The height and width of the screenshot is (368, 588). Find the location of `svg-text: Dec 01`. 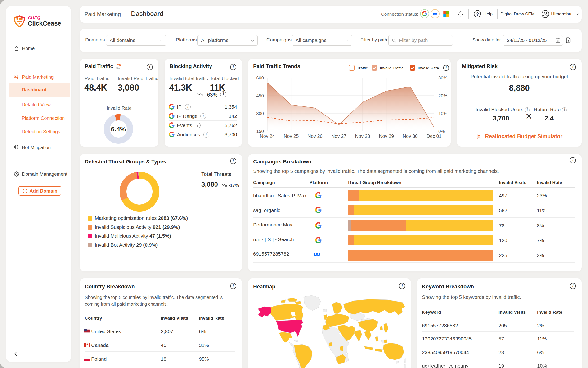

svg-text: Dec 01 is located at coordinates (434, 136).